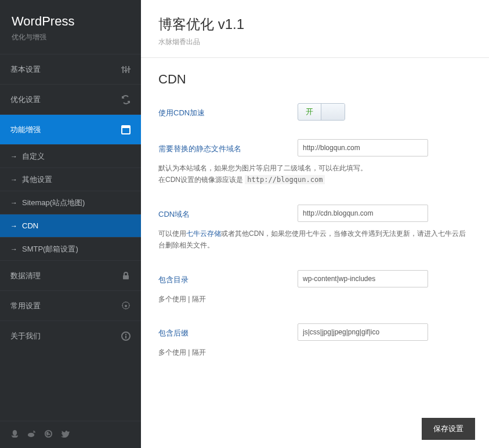  What do you see at coordinates (126, 100) in the screenshot?
I see `refresh-icon` at bounding box center [126, 100].